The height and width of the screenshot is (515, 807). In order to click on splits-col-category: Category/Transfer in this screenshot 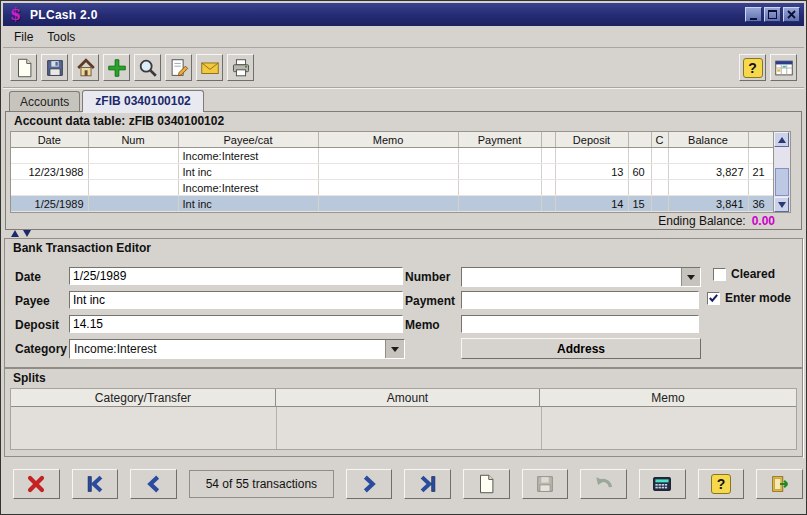, I will do `click(144, 398)`.